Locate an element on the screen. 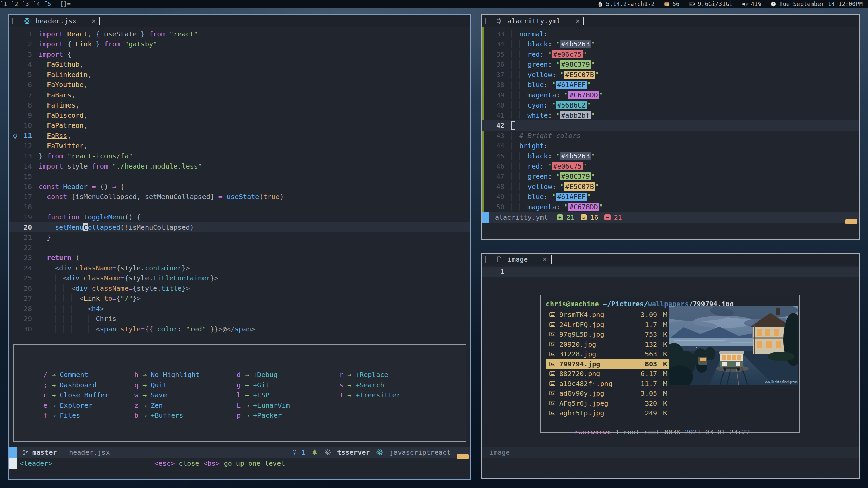 The height and width of the screenshot is (488, 868). code-line-content: FaGithub, is located at coordinates (61, 64).